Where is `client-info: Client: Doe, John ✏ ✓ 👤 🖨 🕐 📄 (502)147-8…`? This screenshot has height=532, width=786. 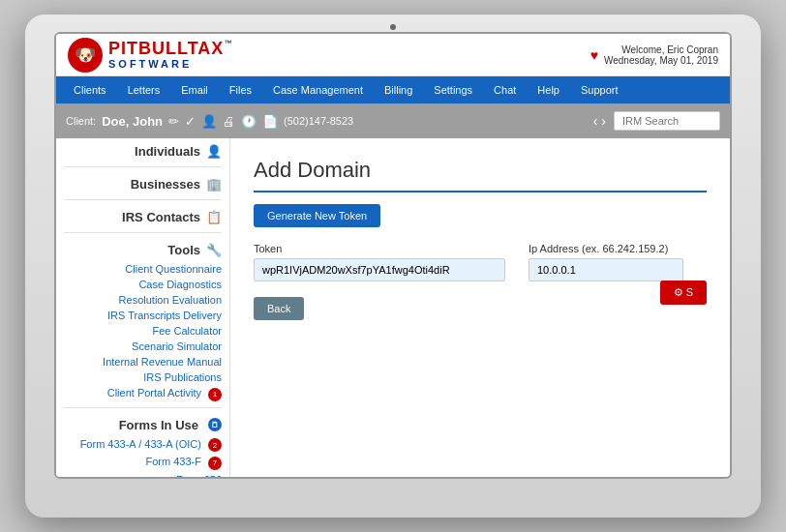 client-info: Client: Doe, John ✏ ✓ 👤 🖨 🕐 📄 (502)147-8… is located at coordinates (209, 122).